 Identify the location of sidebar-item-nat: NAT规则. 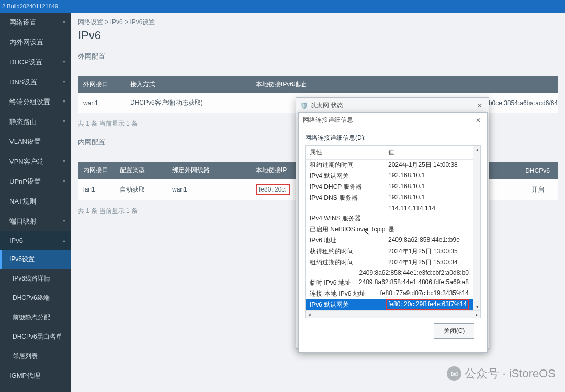
(36, 201).